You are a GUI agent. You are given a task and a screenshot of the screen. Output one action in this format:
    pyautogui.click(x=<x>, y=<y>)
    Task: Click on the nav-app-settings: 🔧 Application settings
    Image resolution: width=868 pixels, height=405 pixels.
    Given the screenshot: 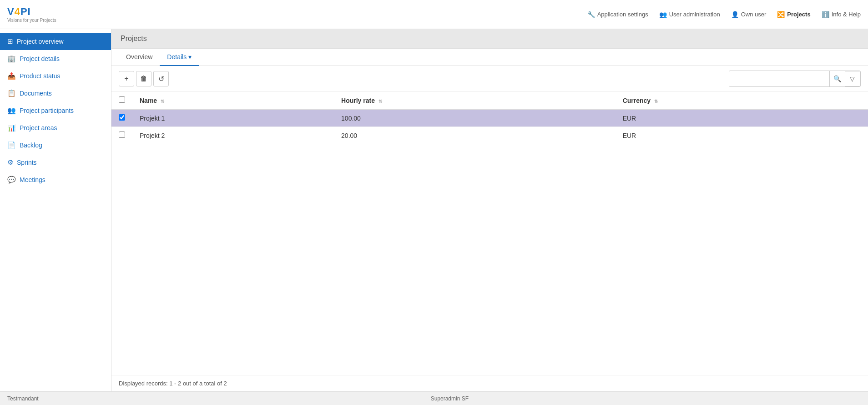 What is the action you would take?
    pyautogui.click(x=618, y=15)
    